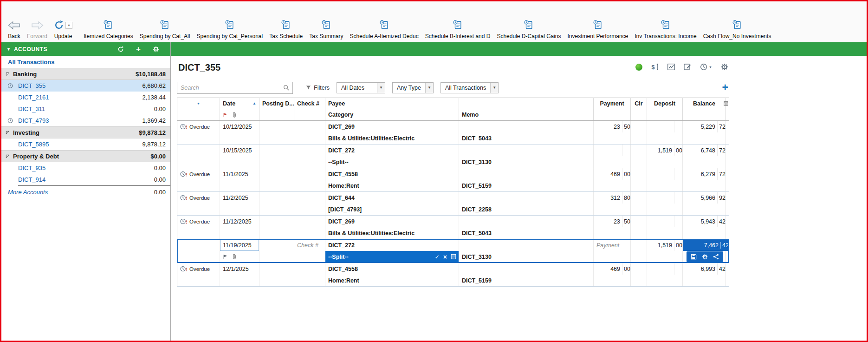 Image resolution: width=868 pixels, height=342 pixels. I want to click on save-icon, so click(693, 256).